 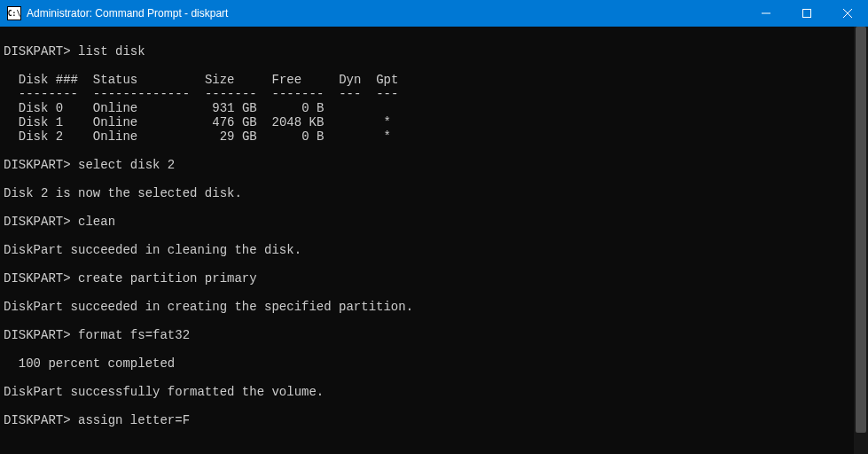 What do you see at coordinates (197, 137) in the screenshot?
I see `table-row: Disk 2 Online 29 GB 0 B *` at bounding box center [197, 137].